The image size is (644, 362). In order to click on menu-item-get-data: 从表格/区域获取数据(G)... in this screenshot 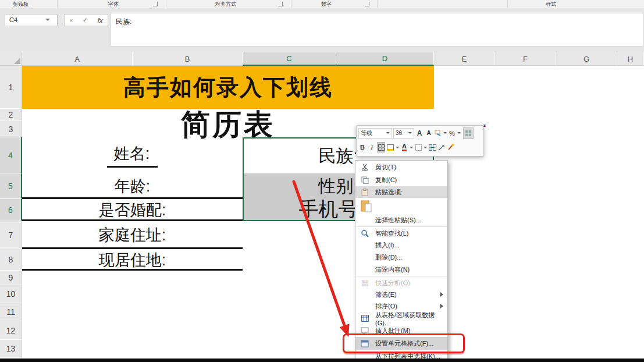, I will do `click(401, 318)`.